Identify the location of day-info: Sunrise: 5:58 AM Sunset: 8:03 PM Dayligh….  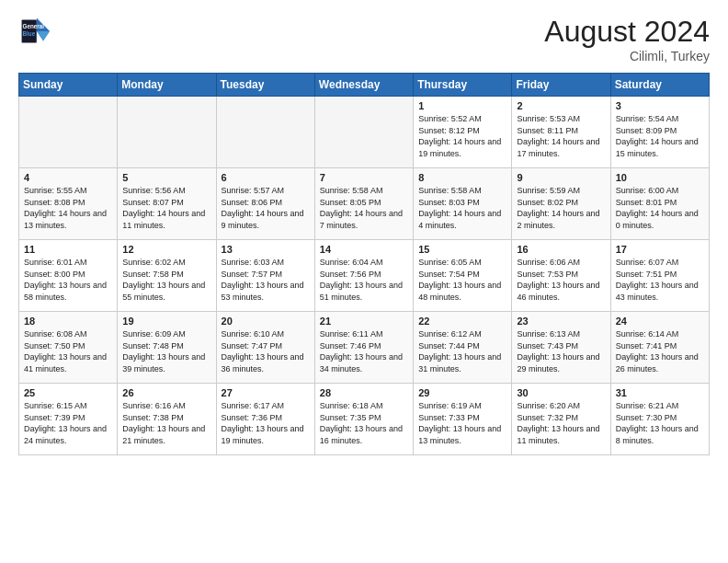
(462, 208).